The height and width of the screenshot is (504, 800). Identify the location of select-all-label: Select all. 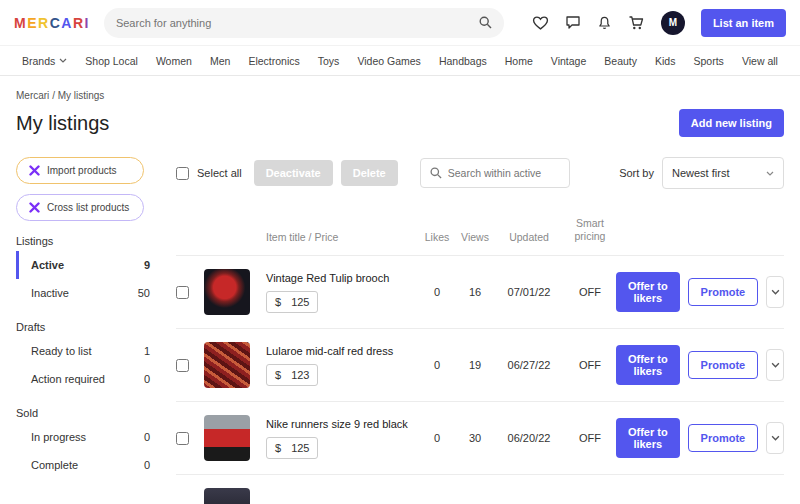
(220, 173).